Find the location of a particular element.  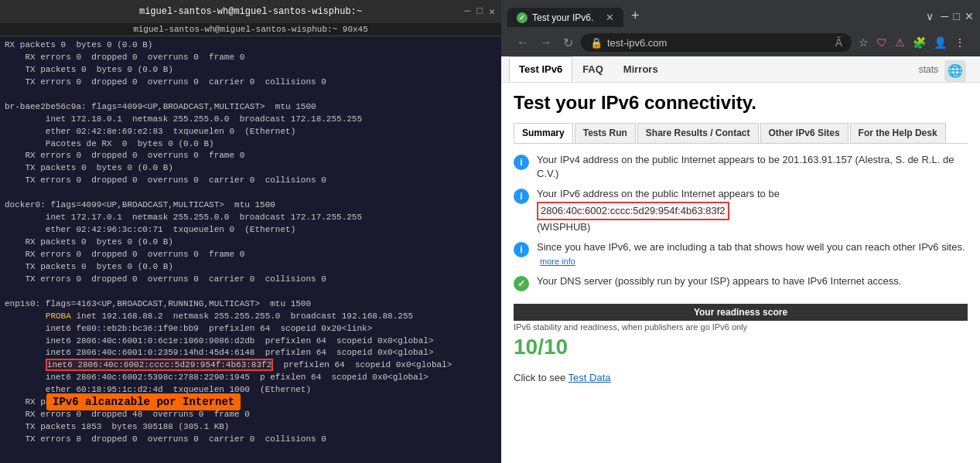

tab-title: Test your IPv6. is located at coordinates (563, 18).